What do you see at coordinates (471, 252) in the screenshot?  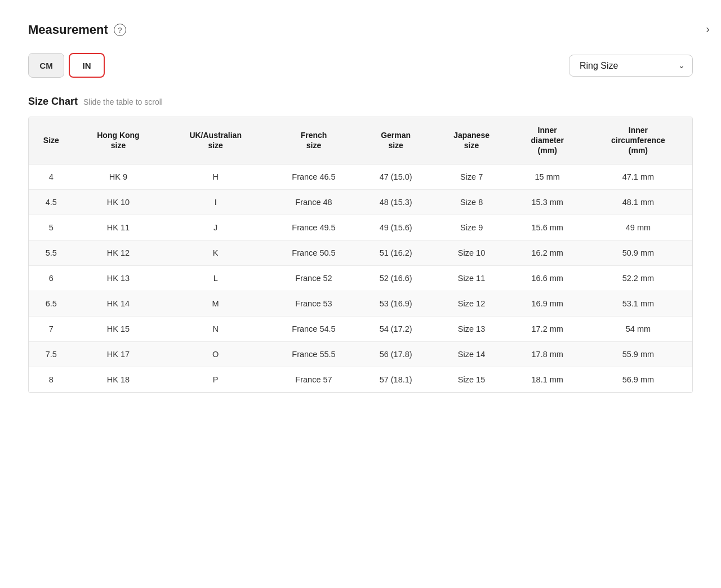 I see `table-cell: Size 10` at bounding box center [471, 252].